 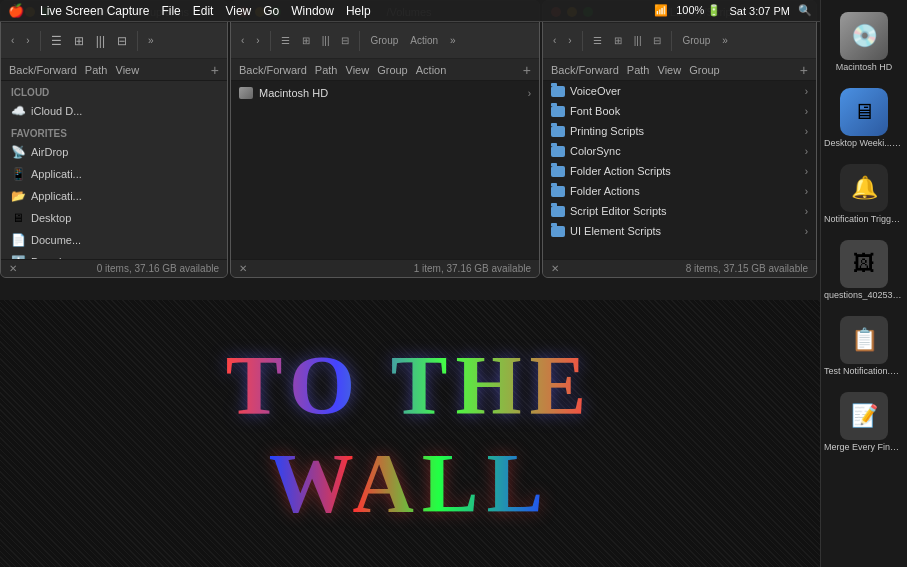 I want to click on sidebar-item-airdrop: 📡 AirDrop, so click(x=114, y=152).